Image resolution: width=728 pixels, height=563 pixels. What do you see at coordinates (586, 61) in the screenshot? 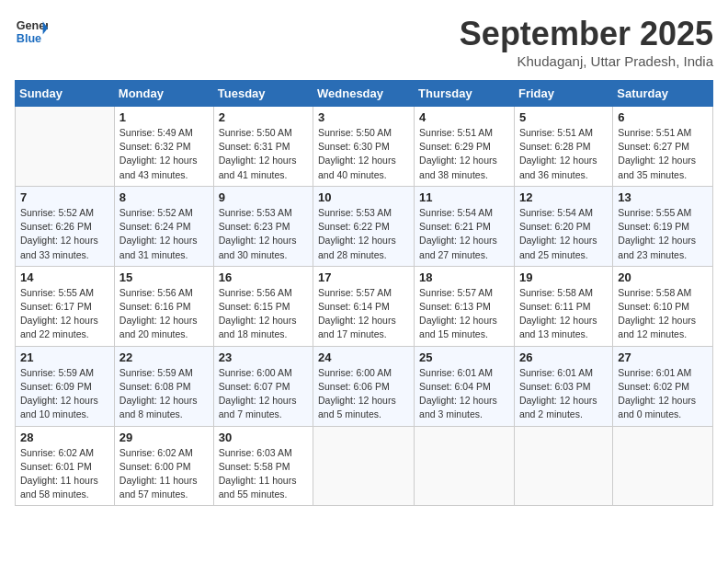
I see `location-subtitle: Khudaganj, Uttar Pradesh, India` at bounding box center [586, 61].